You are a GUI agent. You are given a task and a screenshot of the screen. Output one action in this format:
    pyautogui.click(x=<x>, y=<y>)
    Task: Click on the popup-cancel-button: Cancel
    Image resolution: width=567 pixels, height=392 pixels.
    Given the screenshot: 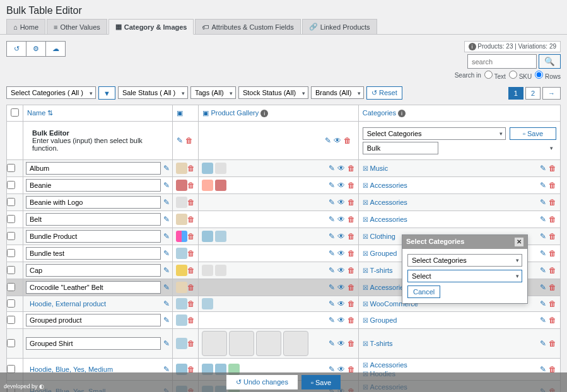 What is the action you would take?
    pyautogui.click(x=424, y=292)
    